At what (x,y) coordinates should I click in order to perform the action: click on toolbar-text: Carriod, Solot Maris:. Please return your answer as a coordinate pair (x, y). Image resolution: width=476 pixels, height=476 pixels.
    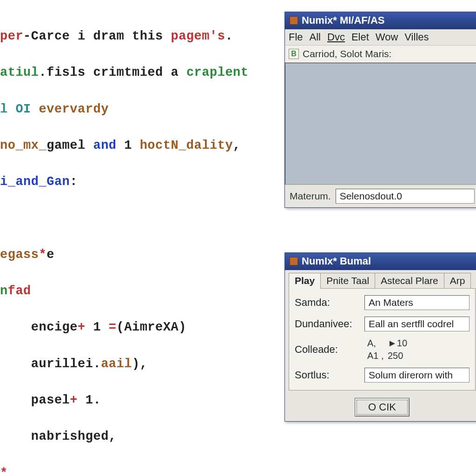
    Looking at the image, I should click on (347, 54).